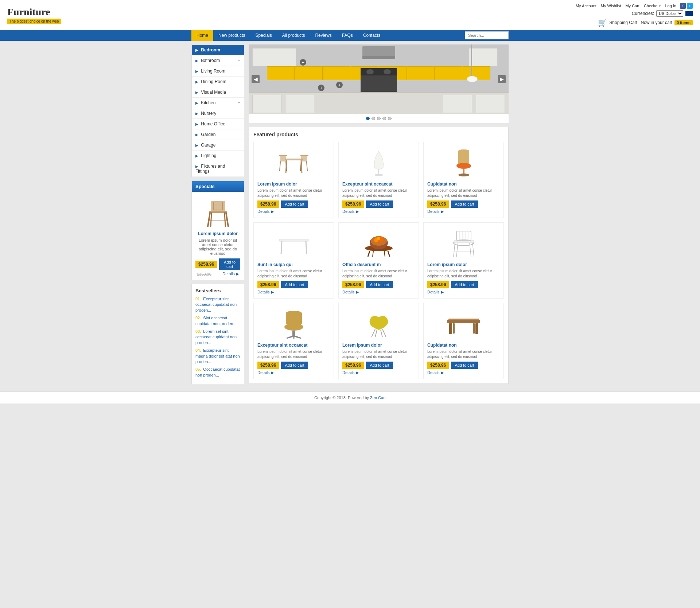 Image resolution: width=700 pixels, height=608 pixels. What do you see at coordinates (435, 292) in the screenshot?
I see `details-link-6: Details ▶` at bounding box center [435, 292].